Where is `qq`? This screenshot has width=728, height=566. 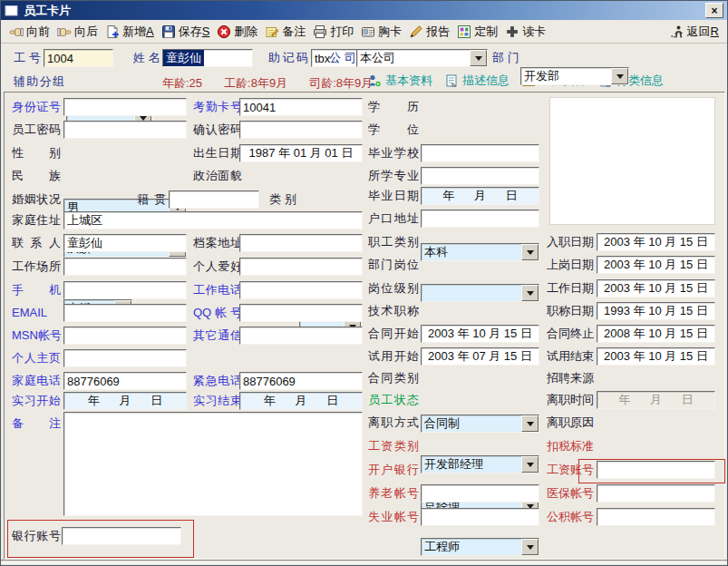 qq is located at coordinates (301, 313).